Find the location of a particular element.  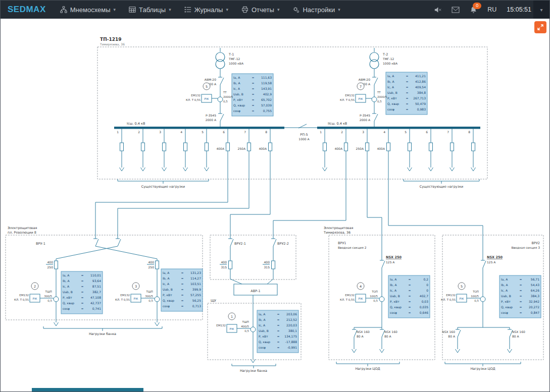

feeder-number: 3 is located at coordinates (160, 132).